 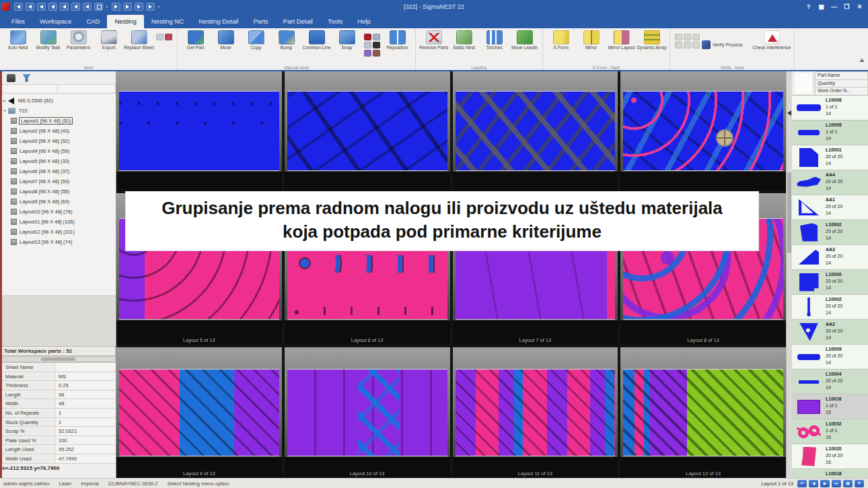 I want to click on tree-layout-12: Layout12 [96 X 48] (311), so click(x=59, y=232).